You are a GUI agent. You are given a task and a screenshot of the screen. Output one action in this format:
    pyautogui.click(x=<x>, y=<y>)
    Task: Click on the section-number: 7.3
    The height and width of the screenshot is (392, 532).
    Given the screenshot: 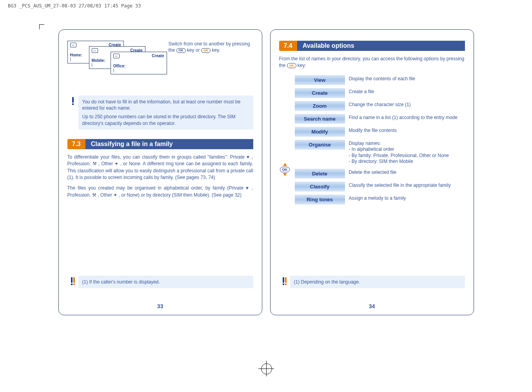 What is the action you would take?
    pyautogui.click(x=76, y=144)
    